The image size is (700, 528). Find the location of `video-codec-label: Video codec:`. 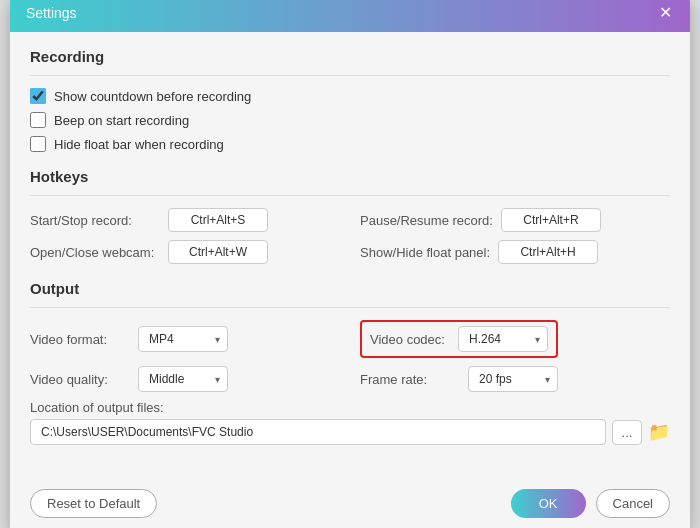

video-codec-label: Video codec: is located at coordinates (410, 340).